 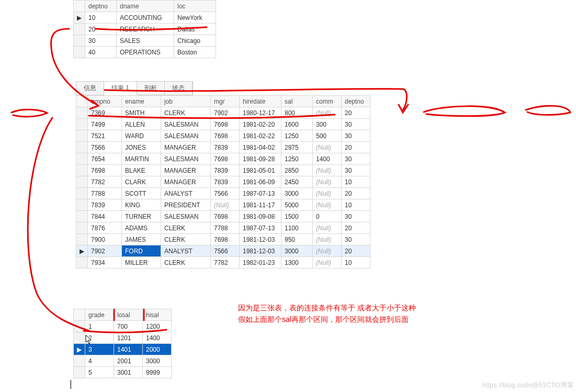 I want to click on col-sal: sal, so click(x=297, y=102).